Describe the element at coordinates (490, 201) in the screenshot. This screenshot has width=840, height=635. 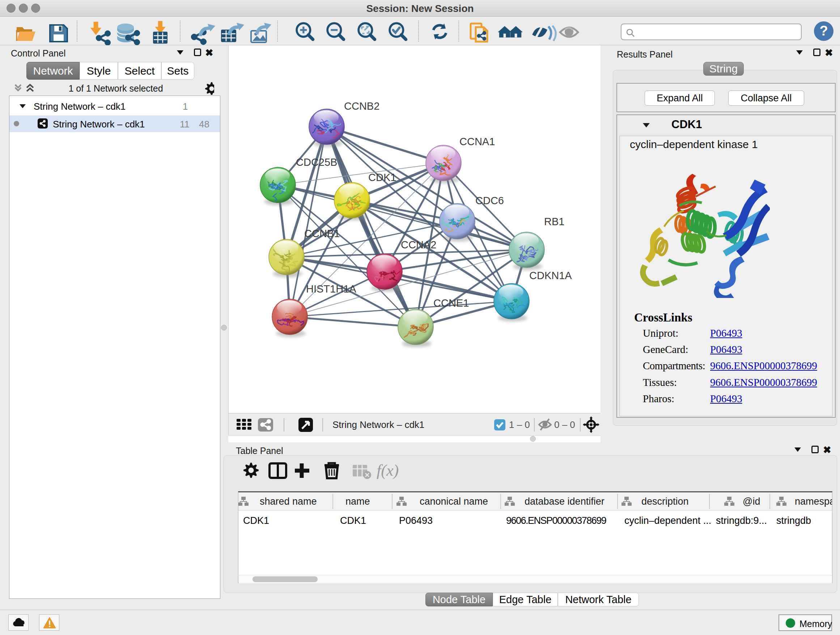
I see `svg-text: CDC6` at that location.